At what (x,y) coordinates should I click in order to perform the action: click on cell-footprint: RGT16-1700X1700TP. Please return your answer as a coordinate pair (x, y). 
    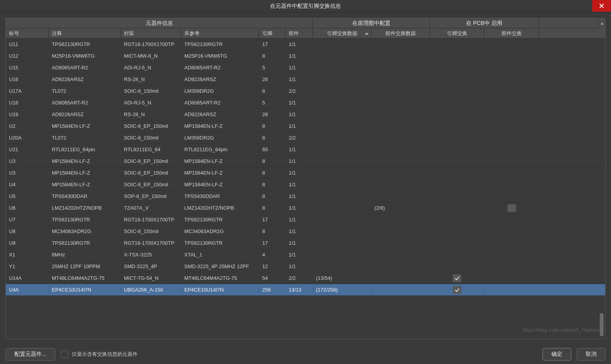
    Looking at the image, I should click on (151, 243).